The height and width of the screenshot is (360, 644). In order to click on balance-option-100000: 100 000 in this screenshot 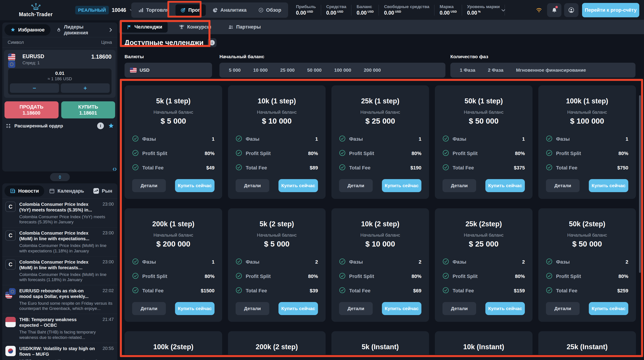, I will do `click(342, 70)`.